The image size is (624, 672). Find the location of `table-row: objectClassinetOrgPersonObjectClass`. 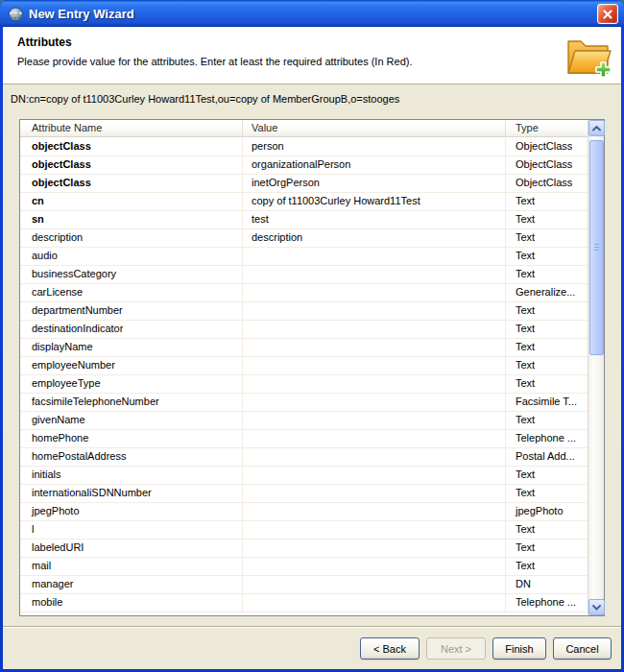

table-row: objectClassinetOrgPersonObjectClass is located at coordinates (303, 184).